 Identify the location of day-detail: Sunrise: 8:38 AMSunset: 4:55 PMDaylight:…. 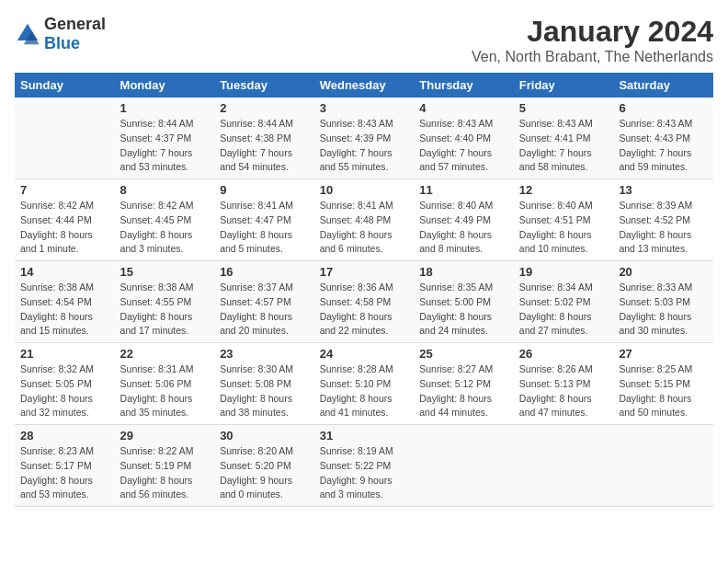
(157, 309).